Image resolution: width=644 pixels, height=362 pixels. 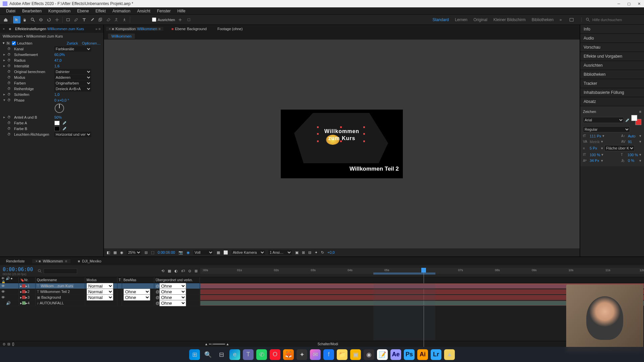 I want to click on layer-name: AUTOUNFALL, so click(x=52, y=303).